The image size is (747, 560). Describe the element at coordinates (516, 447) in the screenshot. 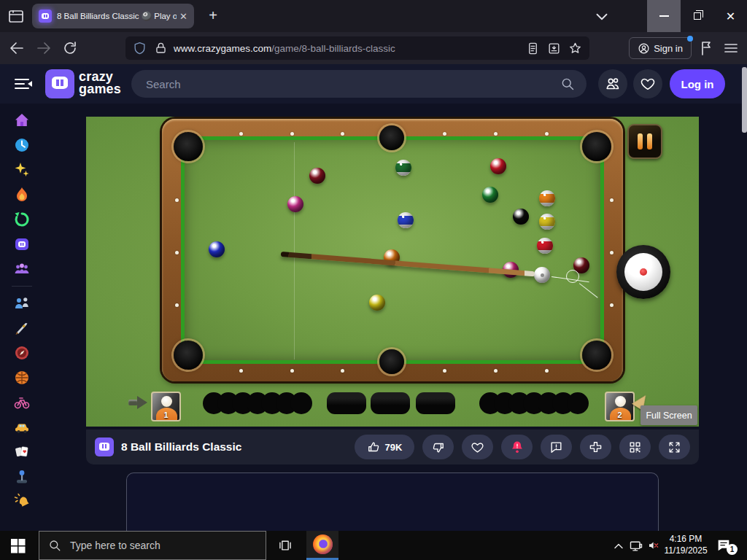

I see `notification-bell-button` at that location.